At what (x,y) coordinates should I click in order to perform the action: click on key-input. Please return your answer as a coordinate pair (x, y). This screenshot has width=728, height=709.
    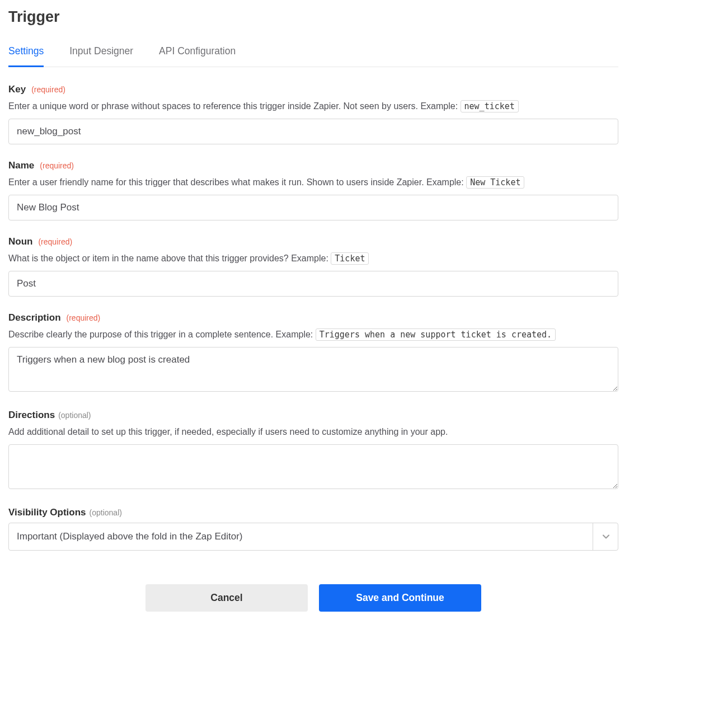
    Looking at the image, I should click on (313, 132).